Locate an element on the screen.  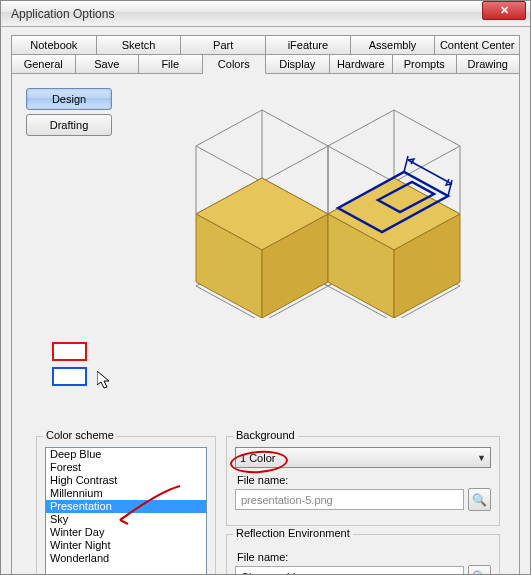
swatches is located at coordinates (70, 364).